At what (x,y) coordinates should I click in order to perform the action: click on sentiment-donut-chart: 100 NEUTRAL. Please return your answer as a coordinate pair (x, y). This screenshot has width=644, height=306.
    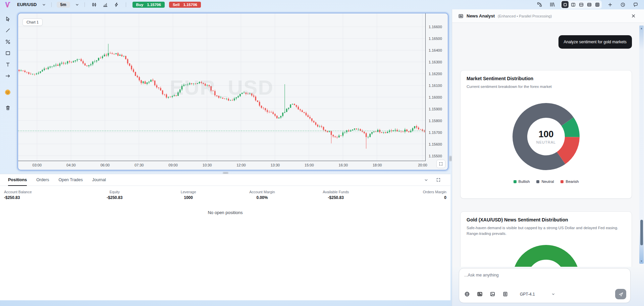
    Looking at the image, I should click on (546, 137).